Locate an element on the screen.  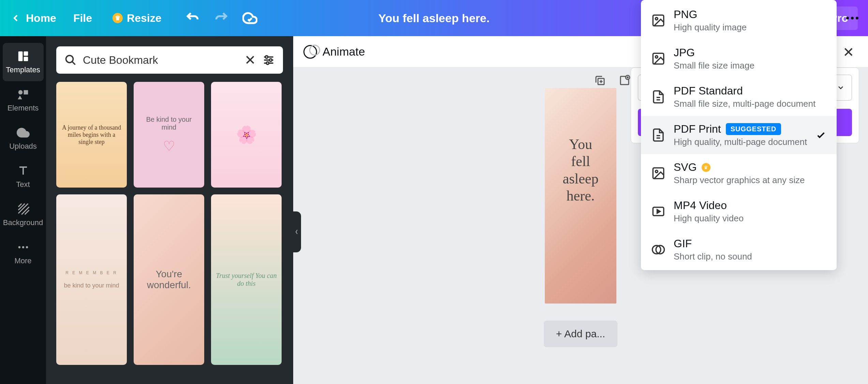
format-option-pdf-print: PDF Print SUGGESTED High quality, multi-… is located at coordinates (739, 135).